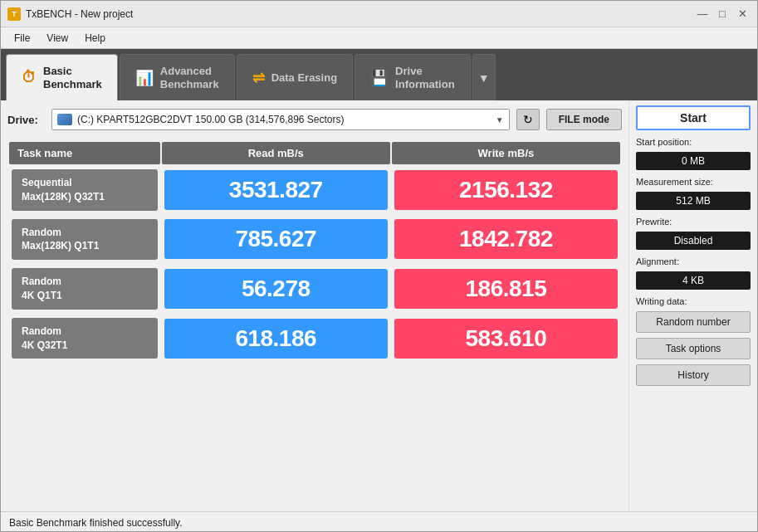  I want to click on col-task-name: Task name, so click(85, 153).